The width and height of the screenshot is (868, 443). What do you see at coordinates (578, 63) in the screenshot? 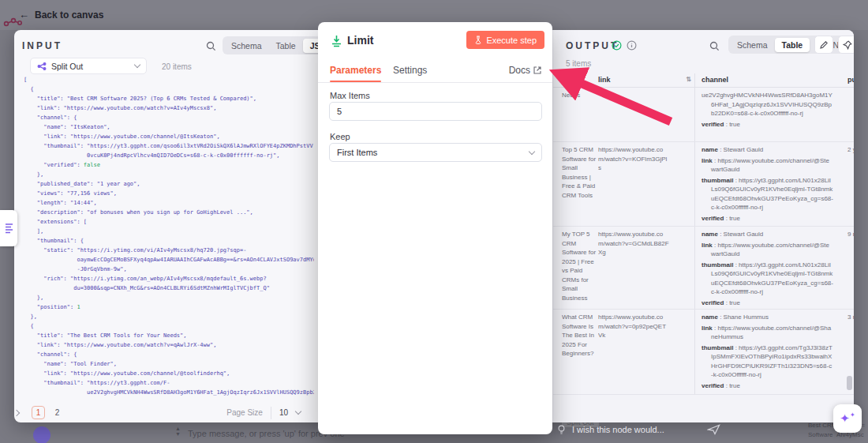
I see `output-items-count: 5 items` at bounding box center [578, 63].